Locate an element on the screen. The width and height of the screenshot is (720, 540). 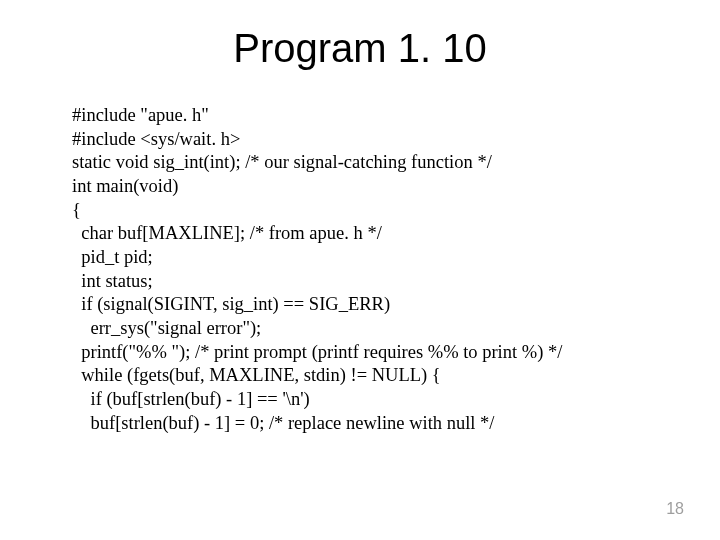
code-line: int status; is located at coordinates (372, 282).